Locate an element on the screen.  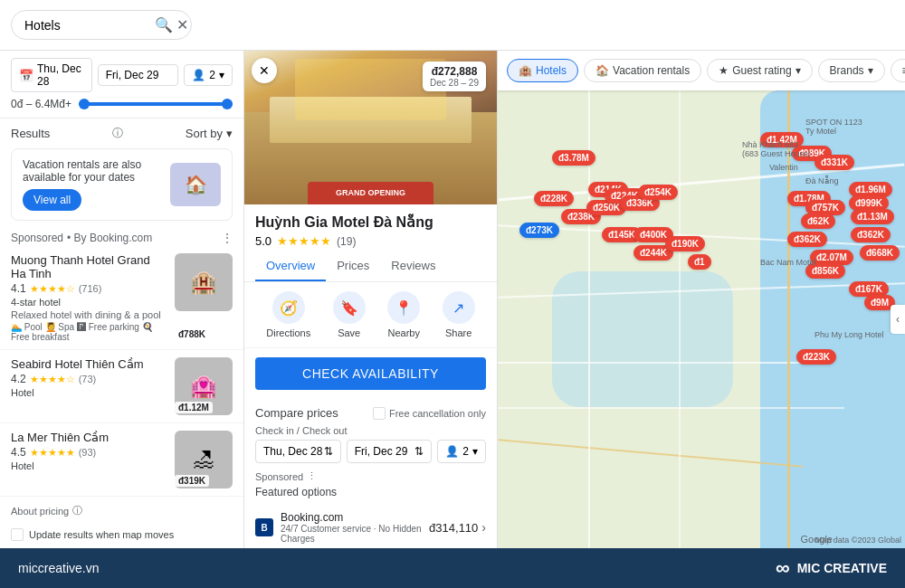
map-marker-23: đ1.13M is located at coordinates (872, 217).